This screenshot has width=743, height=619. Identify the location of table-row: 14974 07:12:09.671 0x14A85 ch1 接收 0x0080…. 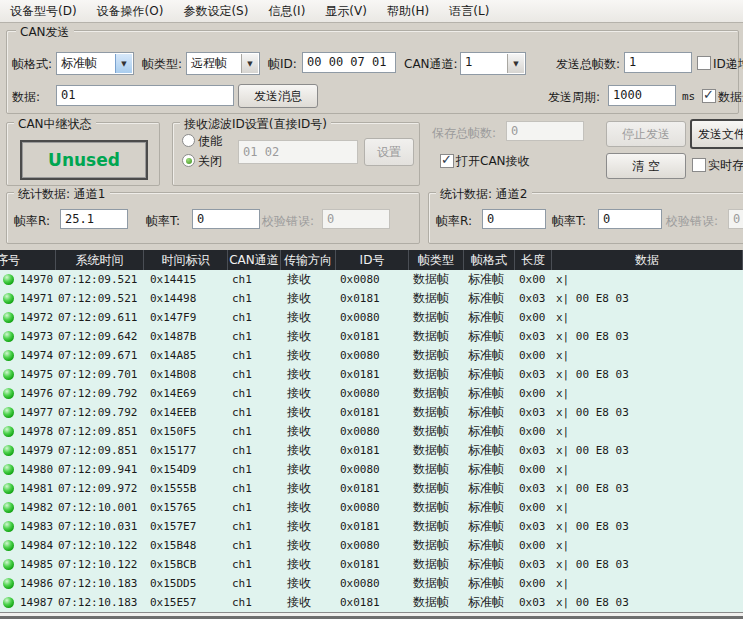
(372, 356).